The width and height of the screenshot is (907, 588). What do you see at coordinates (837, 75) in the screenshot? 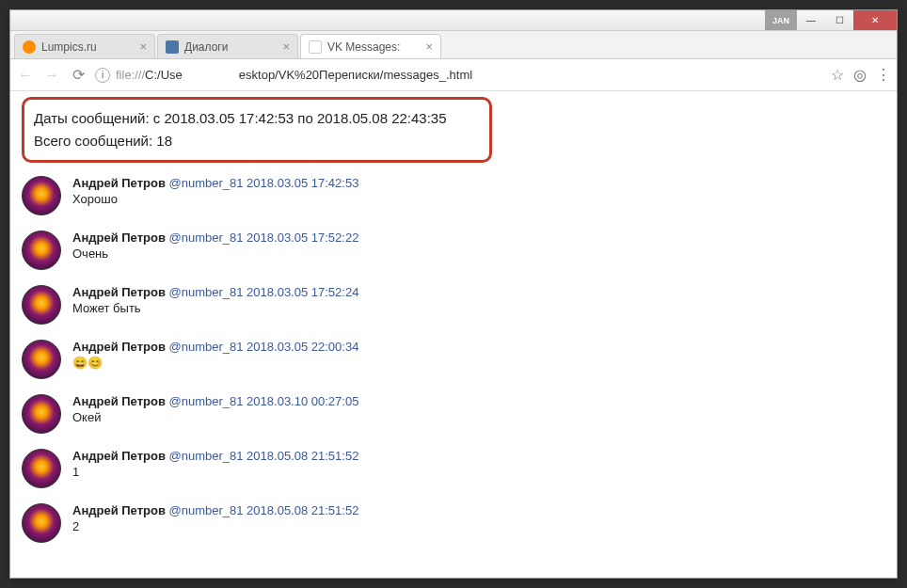
I see `bookmark-star-icon: ☆` at bounding box center [837, 75].